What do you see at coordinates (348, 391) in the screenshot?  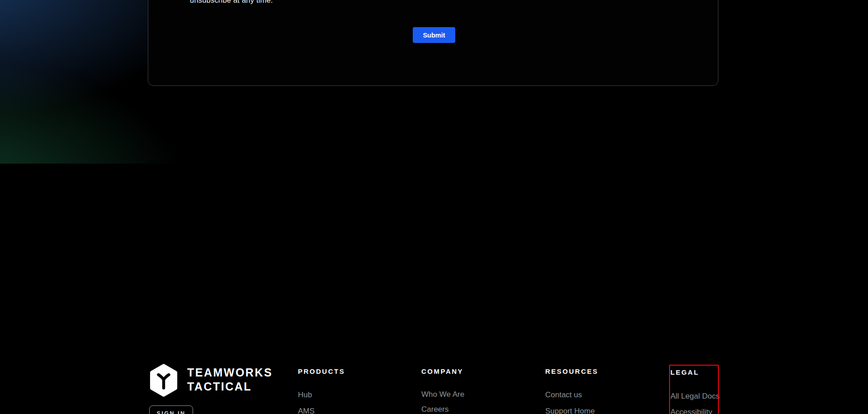 I see `footer-column-products: PRODUCTS Hub AMS Nutrition` at bounding box center [348, 391].